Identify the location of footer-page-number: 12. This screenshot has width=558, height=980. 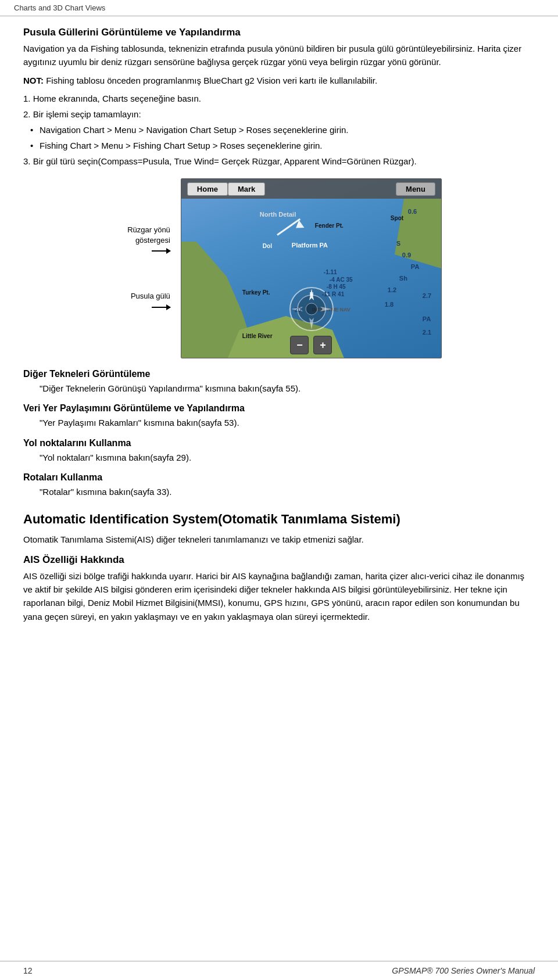
(28, 971).